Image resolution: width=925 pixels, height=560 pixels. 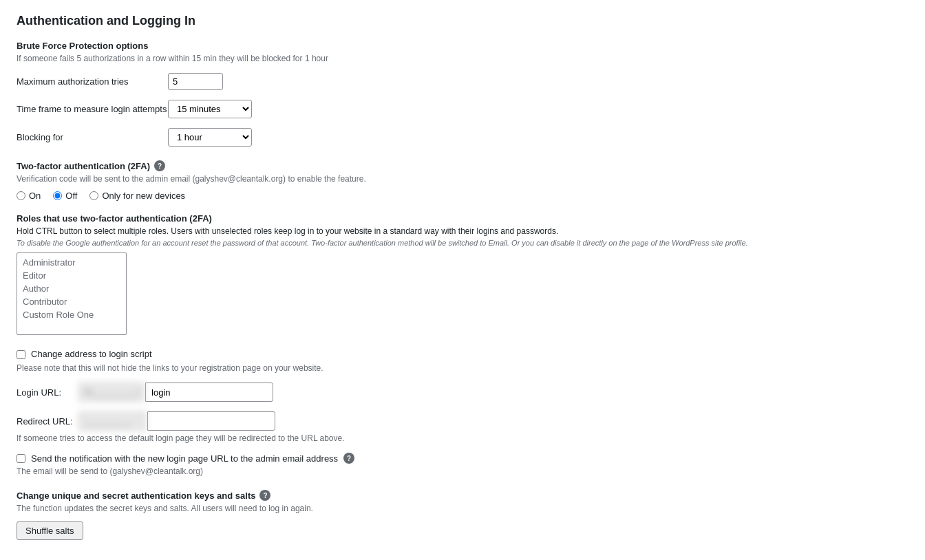 What do you see at coordinates (83, 166) in the screenshot?
I see `tfa-title: Two-factor authentication (2FA)` at bounding box center [83, 166].